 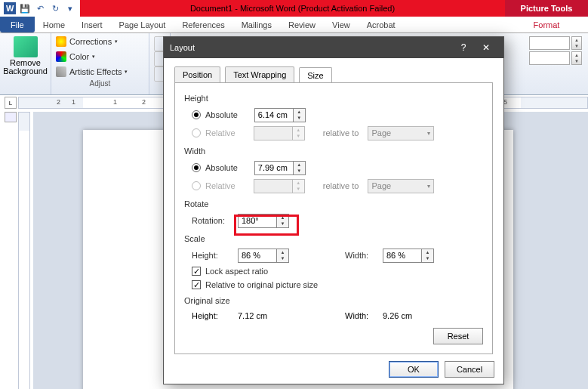 What do you see at coordinates (556, 58) in the screenshot?
I see `shape-width-field: ▲▼` at bounding box center [556, 58].